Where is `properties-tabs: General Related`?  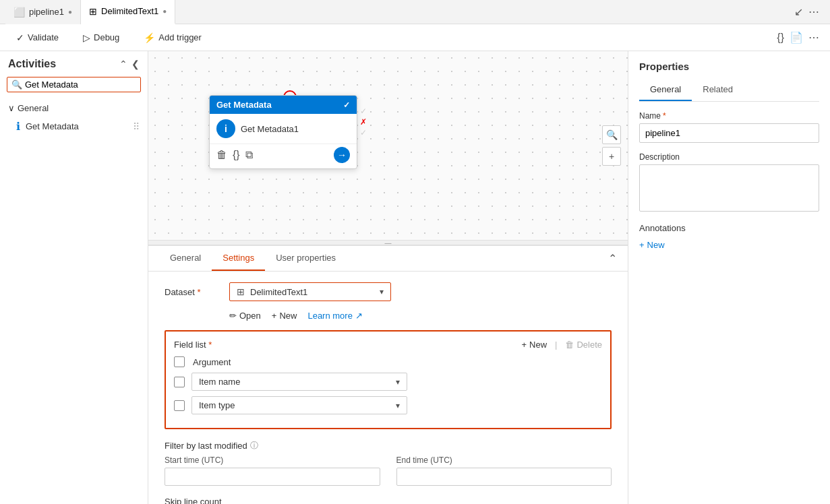
properties-tabs: General Related is located at coordinates (730, 90).